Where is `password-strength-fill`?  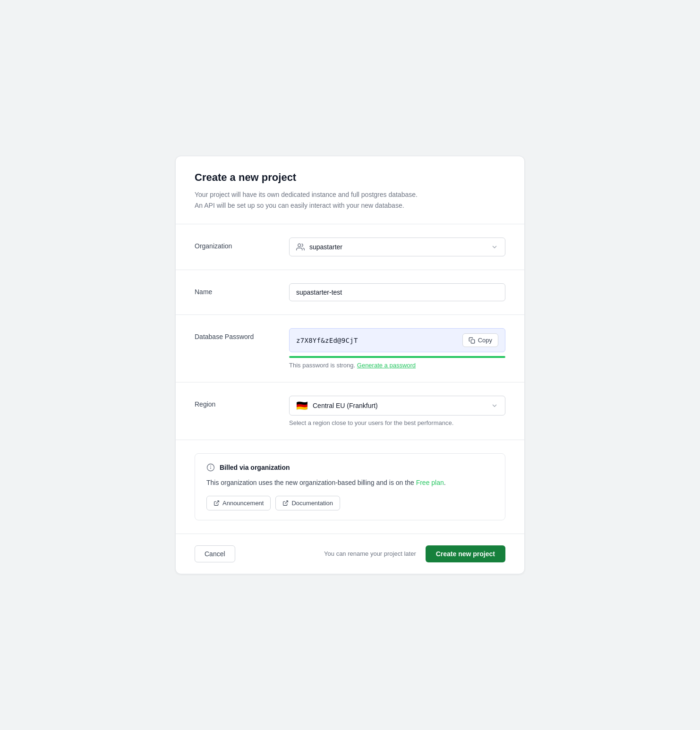 password-strength-fill is located at coordinates (397, 357).